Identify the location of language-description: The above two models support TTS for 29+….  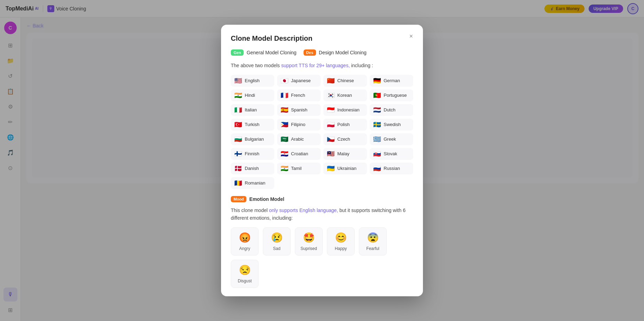
(322, 65).